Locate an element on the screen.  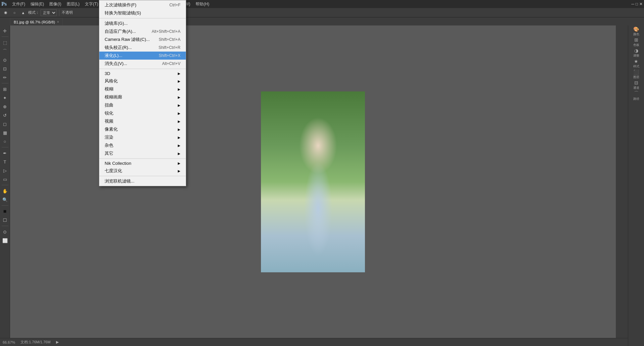
menu-item-3D: 3D▶ is located at coordinates (143, 74).